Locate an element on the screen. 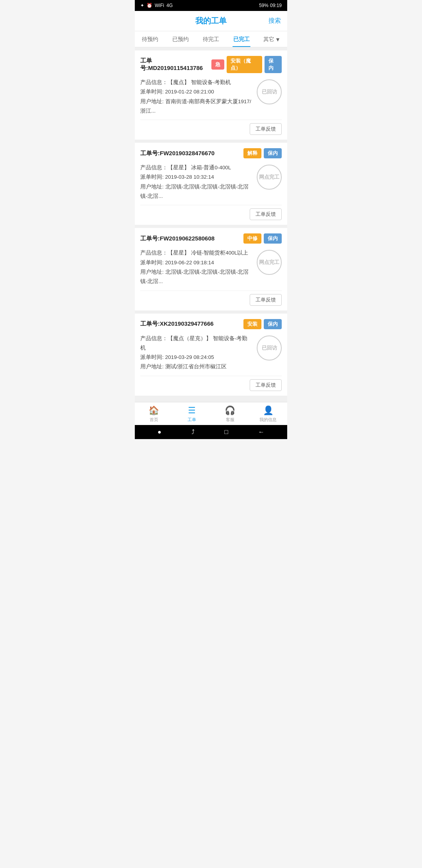 This screenshot has height=868, width=422. card-info: 产品信息：【魔点】 智能设备-考勤机 派单时间: 2019-01-22 08:2… is located at coordinates (197, 97).